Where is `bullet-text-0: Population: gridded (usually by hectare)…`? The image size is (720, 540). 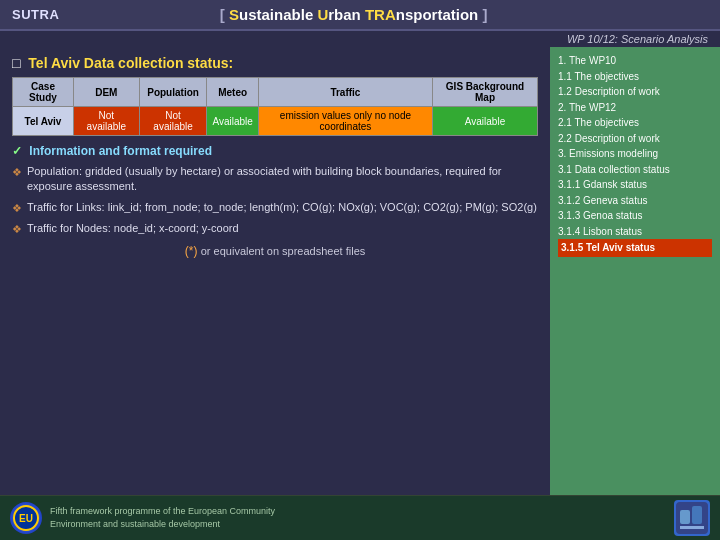
bullet-text-0: Population: gridded (usually by hectare)… is located at coordinates (282, 180).